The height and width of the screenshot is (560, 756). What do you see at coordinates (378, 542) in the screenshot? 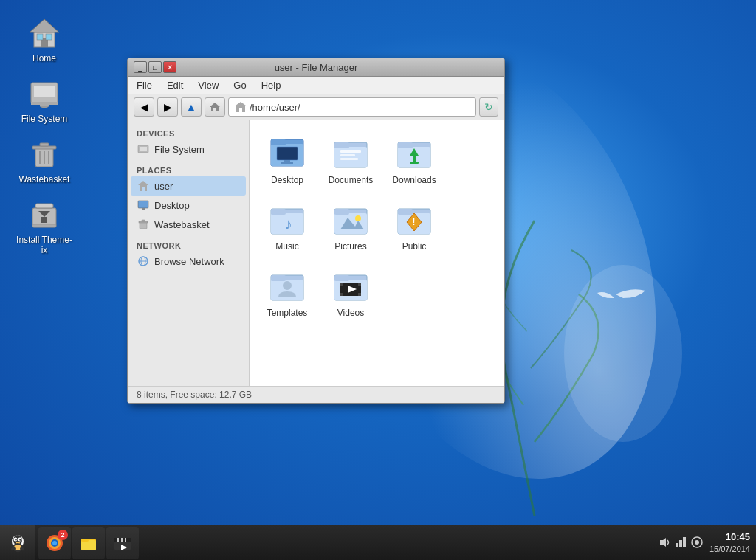
I see `taskbar: 2` at bounding box center [378, 542].